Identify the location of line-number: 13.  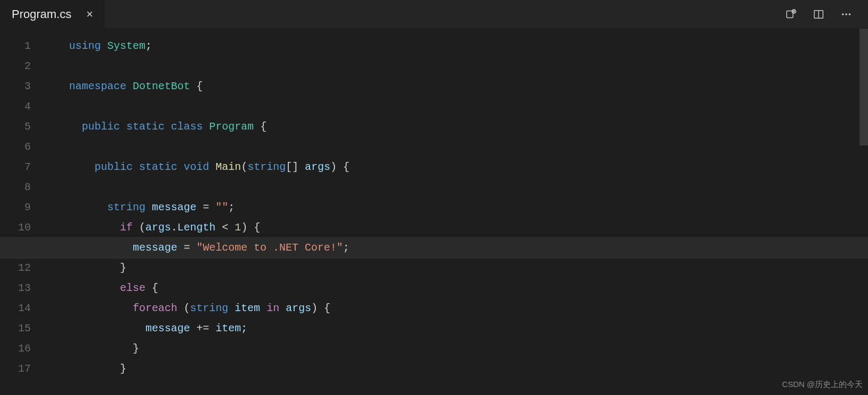
(23, 288).